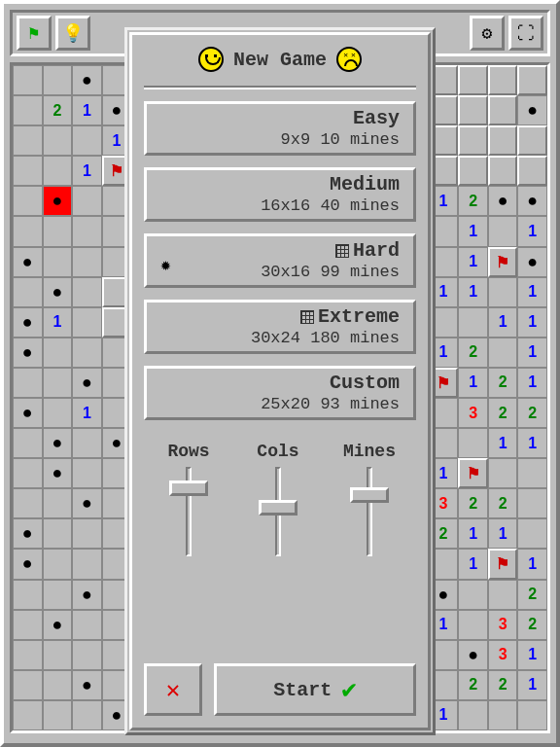 This screenshot has width=560, height=747. What do you see at coordinates (278, 512) in the screenshot?
I see `cols-slider` at bounding box center [278, 512].